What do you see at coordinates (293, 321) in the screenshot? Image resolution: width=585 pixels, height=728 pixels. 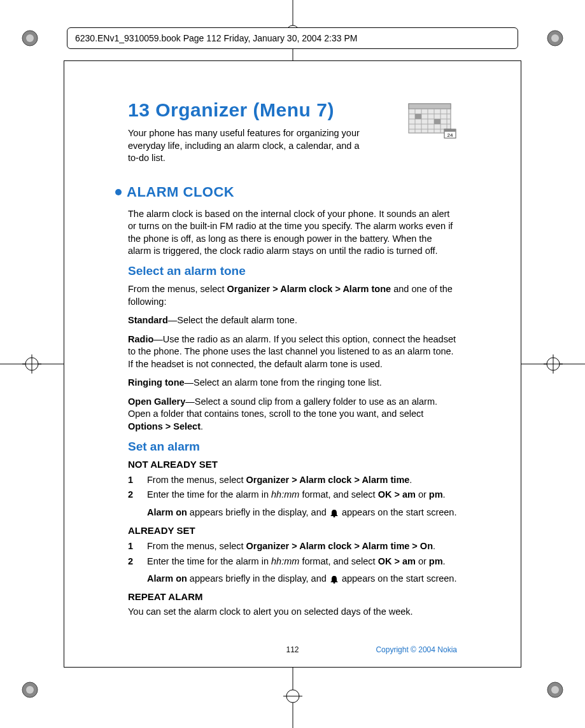 I see `option-standard: Standard—Select the default alarm tone.` at bounding box center [293, 321].